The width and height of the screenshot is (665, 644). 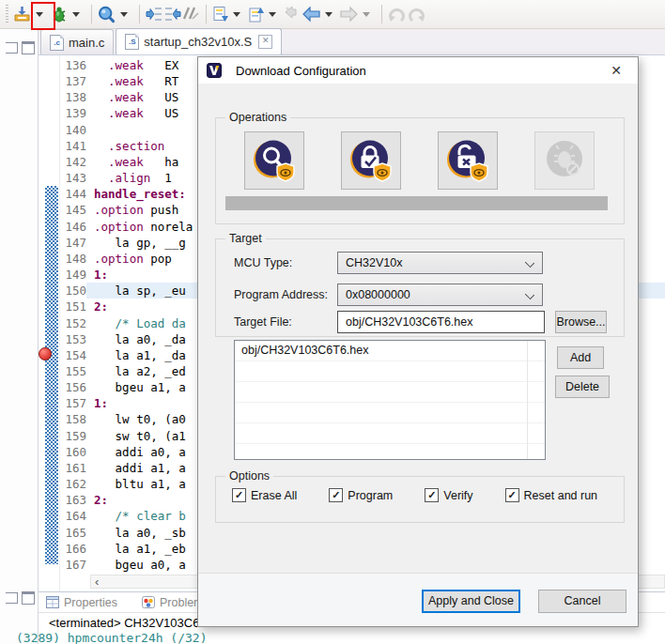 What do you see at coordinates (349, 14) in the screenshot?
I see `forward-icon` at bounding box center [349, 14].